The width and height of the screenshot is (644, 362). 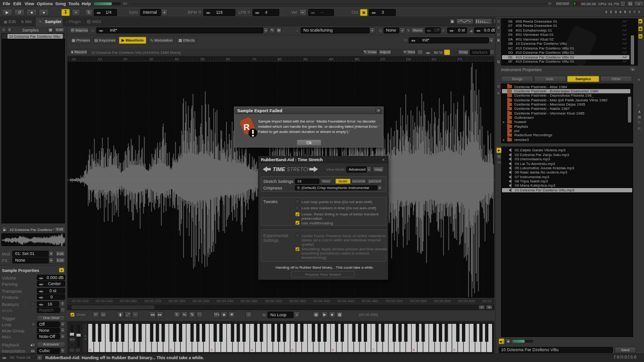 What do you see at coordinates (279, 169) in the screenshot?
I see `svg-text: TIME` at bounding box center [279, 169].